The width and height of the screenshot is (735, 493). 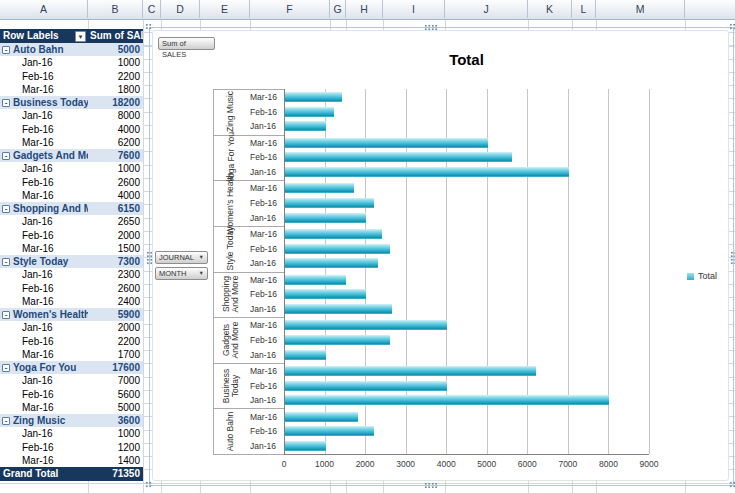 What do you see at coordinates (116, 368) in the screenshot?
I see `pivot-value-cell: 17600` at bounding box center [116, 368].